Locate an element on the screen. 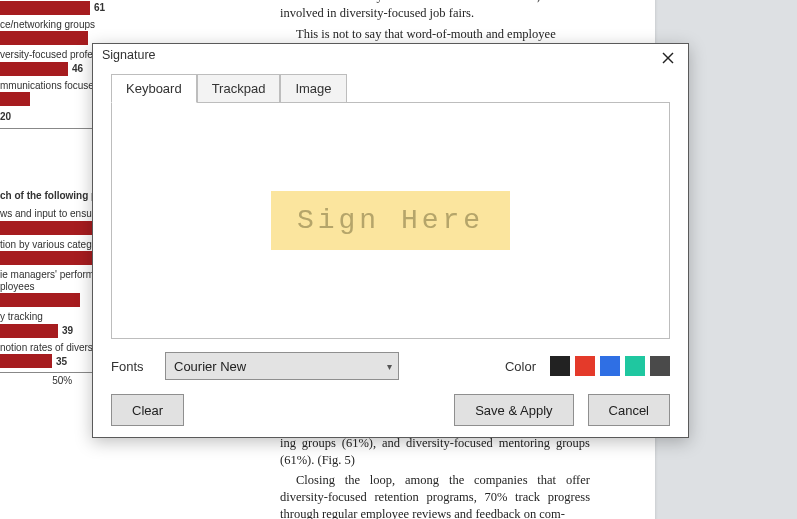  color-swatch-black is located at coordinates (560, 366).